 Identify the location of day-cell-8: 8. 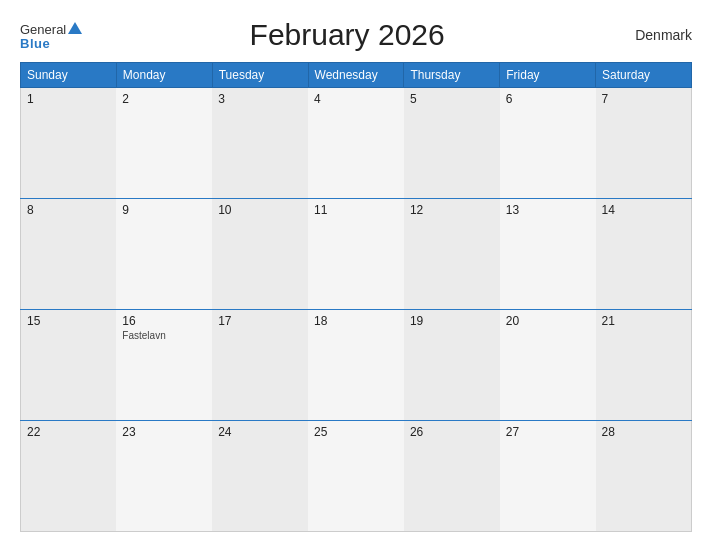
(69, 254).